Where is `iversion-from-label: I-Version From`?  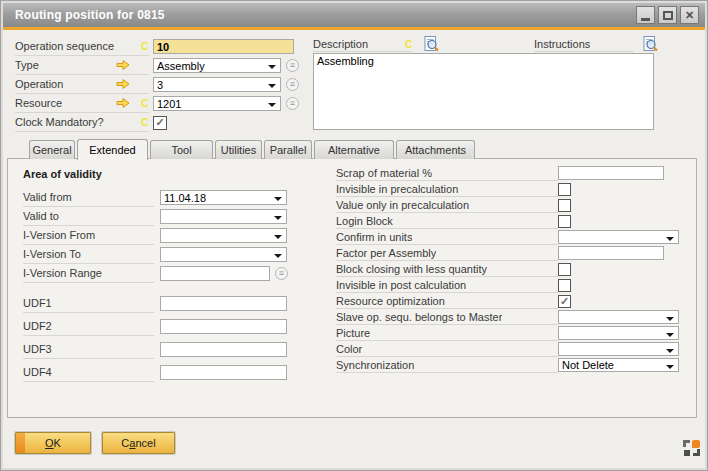 iversion-from-label: I-Version From is located at coordinates (59, 235).